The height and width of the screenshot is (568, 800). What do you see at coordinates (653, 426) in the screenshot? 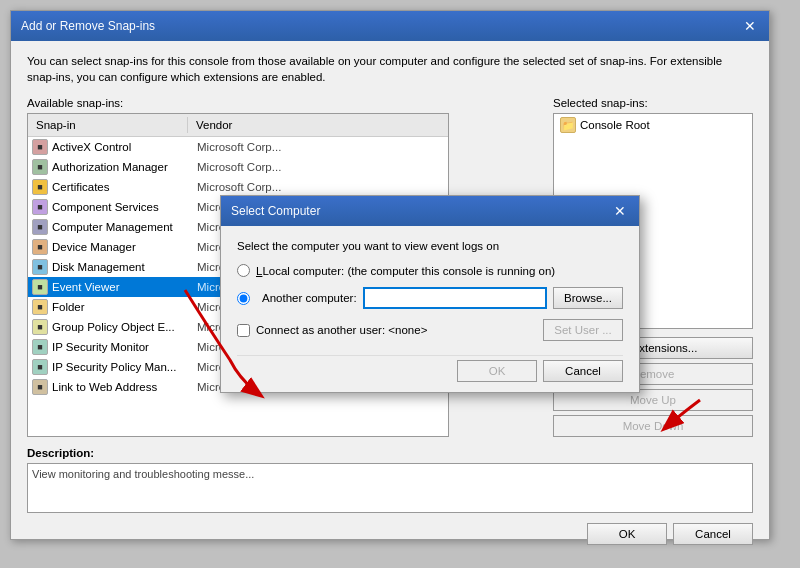
I see `move-down-button: Move Down` at bounding box center [653, 426].